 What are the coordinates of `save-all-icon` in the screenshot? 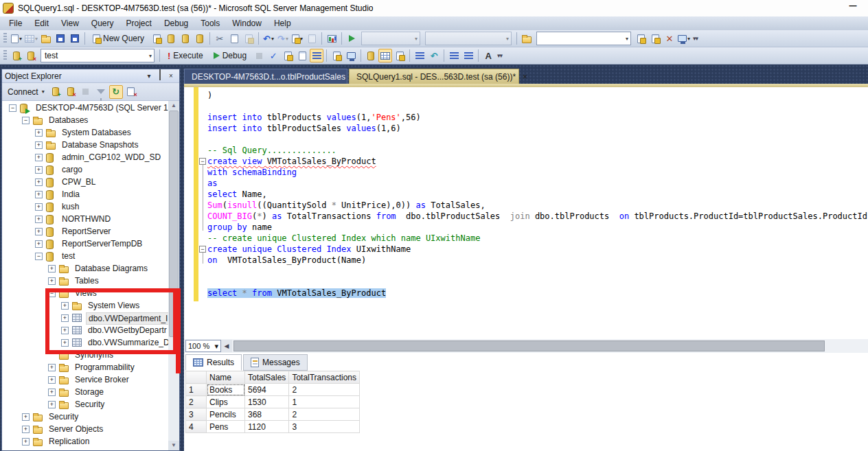 It's located at (75, 38).